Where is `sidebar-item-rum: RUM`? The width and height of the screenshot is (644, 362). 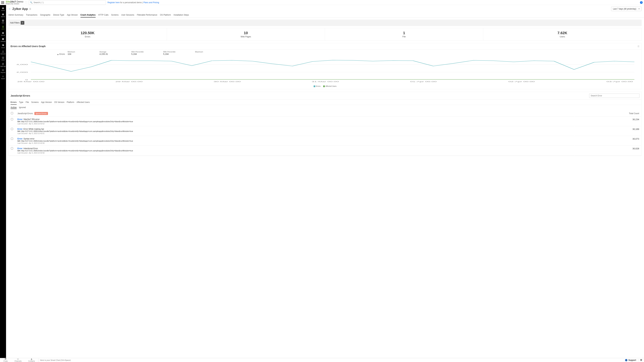 sidebar-item-rum: RUM is located at coordinates (3, 59).